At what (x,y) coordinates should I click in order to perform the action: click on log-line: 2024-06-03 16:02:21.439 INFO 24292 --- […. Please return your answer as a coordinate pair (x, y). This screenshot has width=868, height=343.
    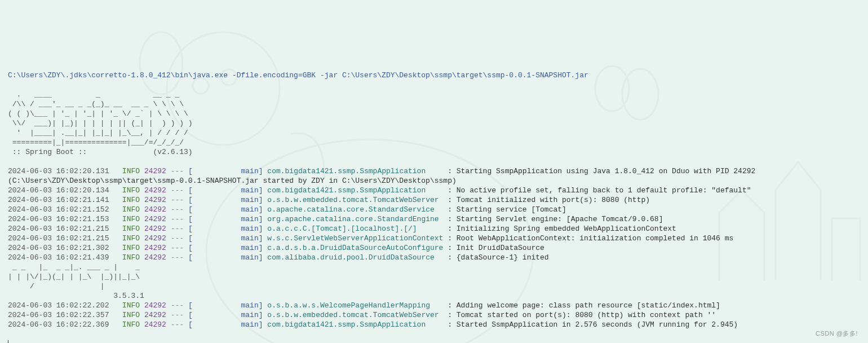
    Looking at the image, I should click on (278, 257).